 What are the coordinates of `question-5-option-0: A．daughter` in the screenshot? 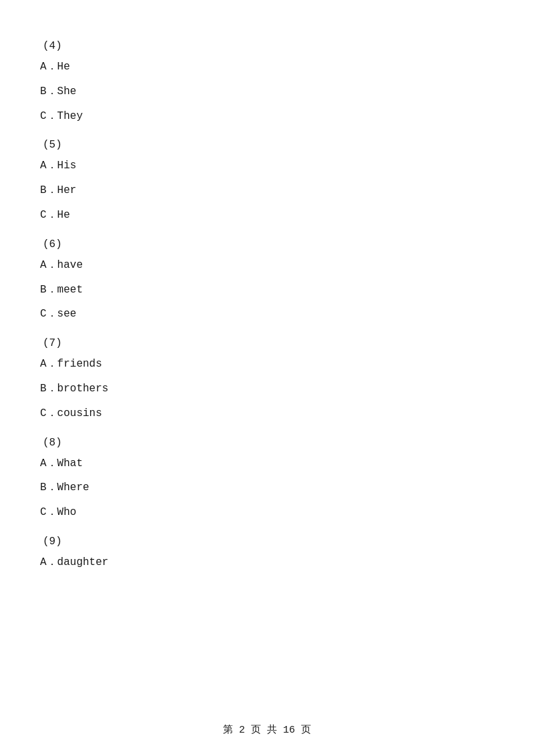 It's located at (267, 562).